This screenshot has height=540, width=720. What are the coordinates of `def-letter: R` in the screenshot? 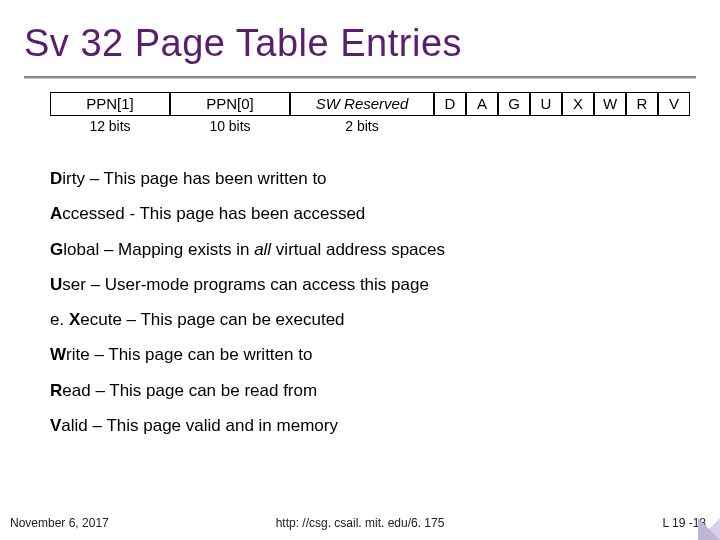 It's located at (56, 390).